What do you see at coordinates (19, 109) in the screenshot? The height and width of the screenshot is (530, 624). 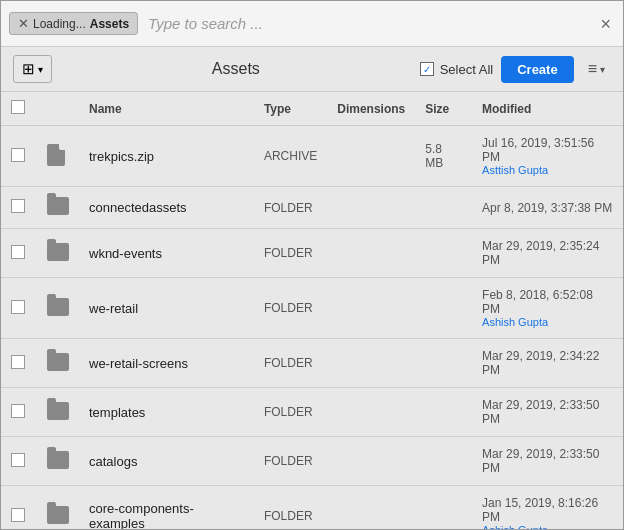 I see `header-checkbox-cell` at bounding box center [19, 109].